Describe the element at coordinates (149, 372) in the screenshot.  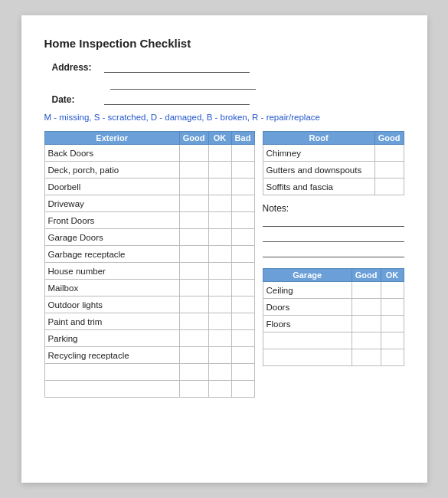
I see `exterior-empty-row` at that location.